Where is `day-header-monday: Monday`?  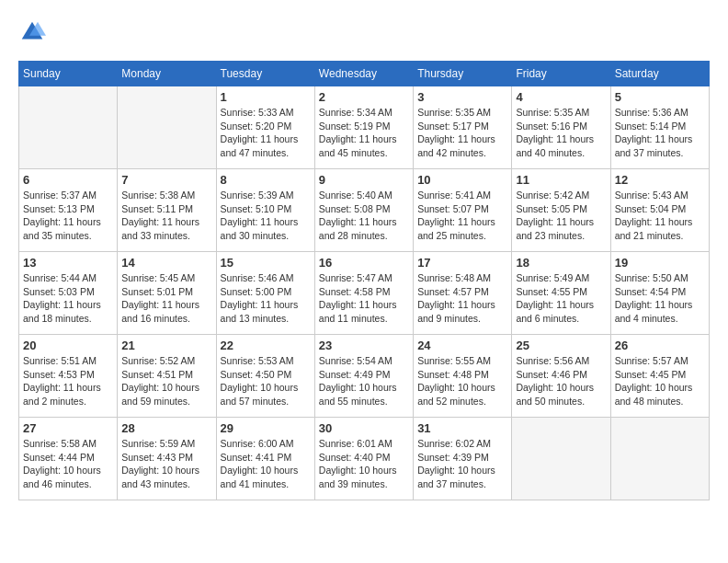 day-header-monday: Monday is located at coordinates (167, 74).